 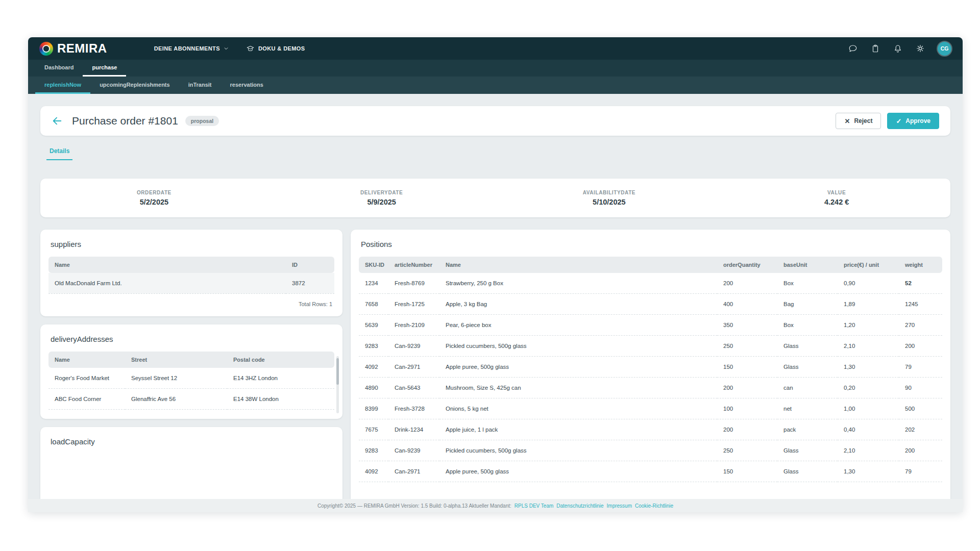 What do you see at coordinates (747, 325) in the screenshot?
I see `table-cell: 350` at bounding box center [747, 325].